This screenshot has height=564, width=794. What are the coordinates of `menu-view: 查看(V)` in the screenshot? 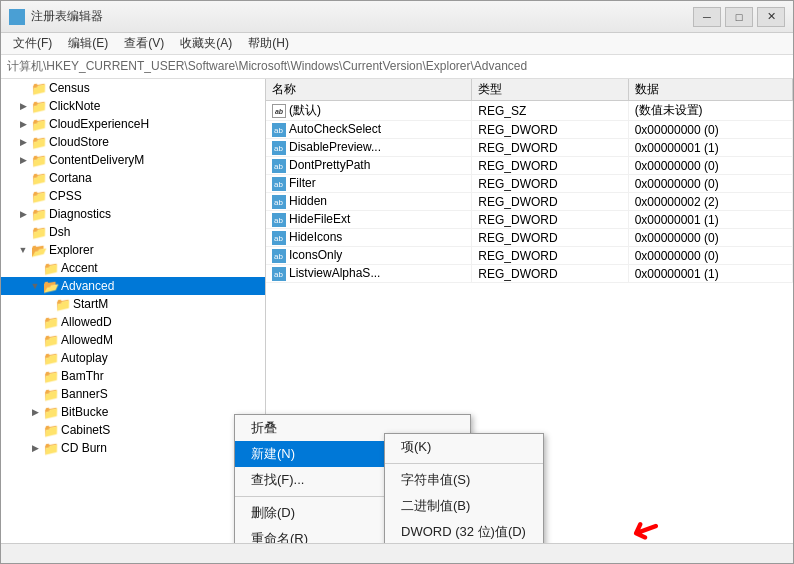 It's located at (144, 44).